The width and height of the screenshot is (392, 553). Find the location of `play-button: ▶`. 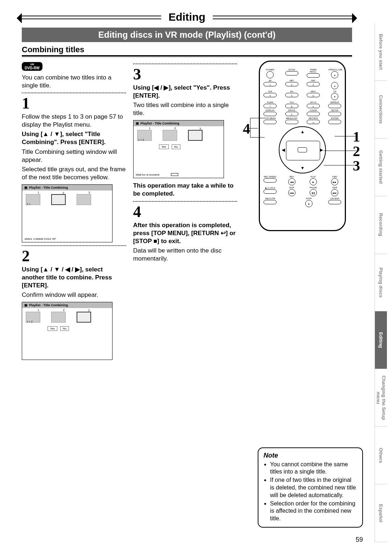

play-button: ▶ is located at coordinates (313, 182).